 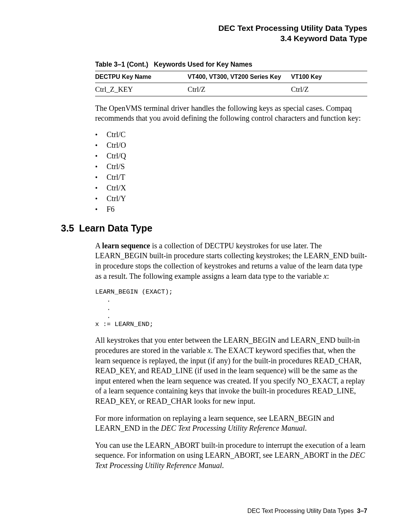 I want to click on list-item-label: Ctrl/C, so click(x=116, y=135).